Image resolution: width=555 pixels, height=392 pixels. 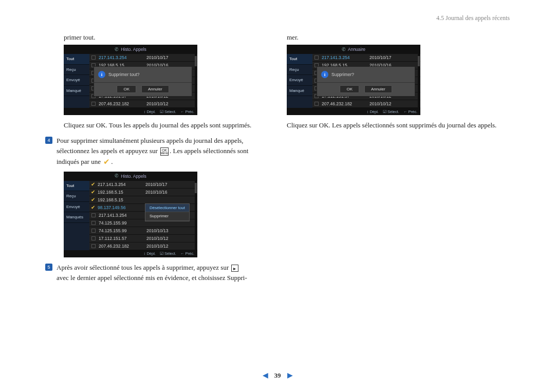 I want to click on check-icon: ✔, so click(x=107, y=162).